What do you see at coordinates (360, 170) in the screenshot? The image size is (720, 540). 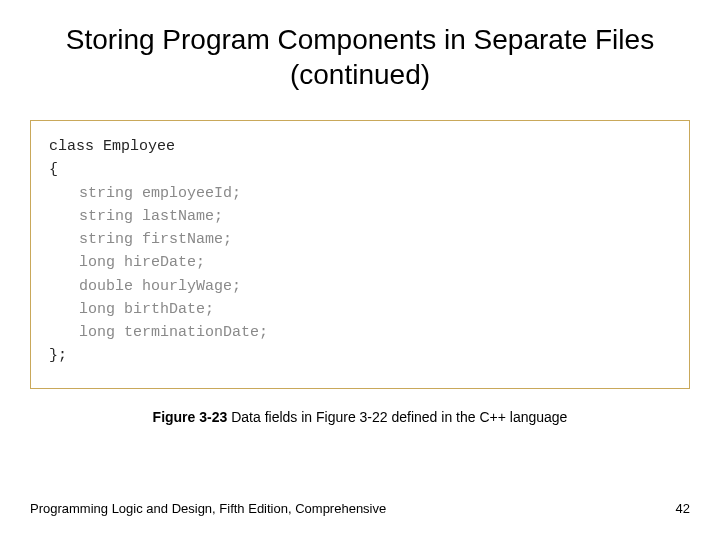 I see `code-line-open-brace: {` at bounding box center [360, 170].